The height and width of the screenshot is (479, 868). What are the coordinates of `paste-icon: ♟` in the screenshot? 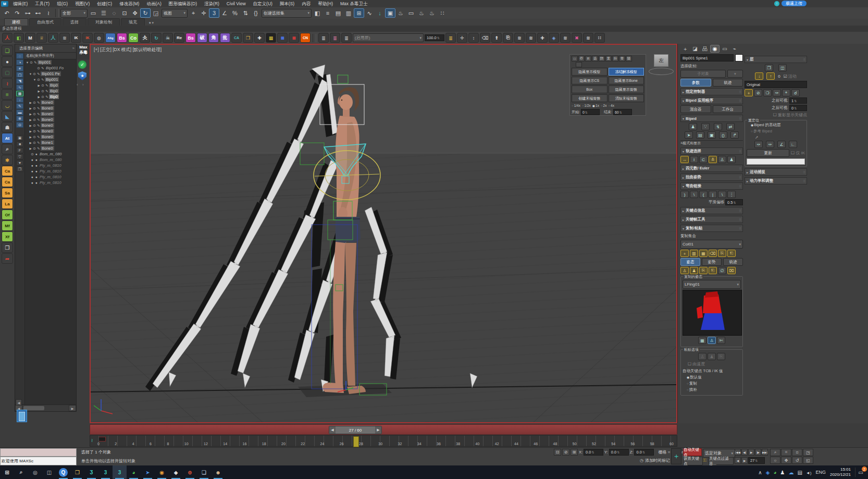 It's located at (694, 271).